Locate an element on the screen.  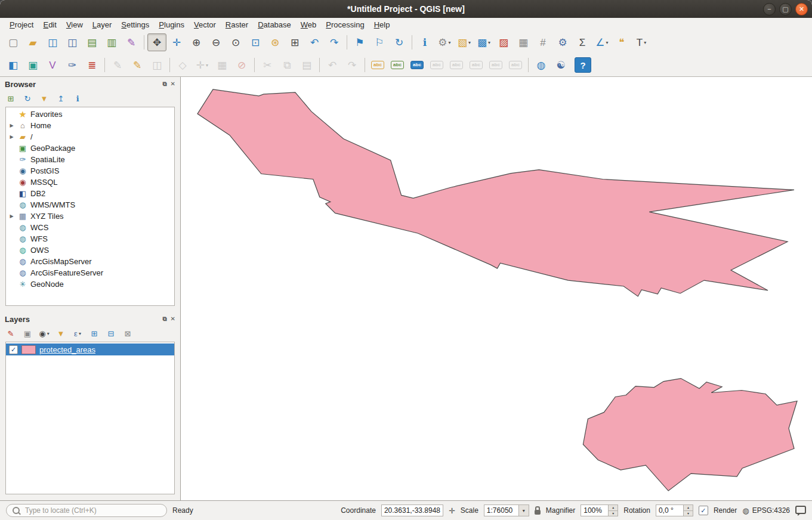
spin-down-icon: ▾ is located at coordinates (688, 514).